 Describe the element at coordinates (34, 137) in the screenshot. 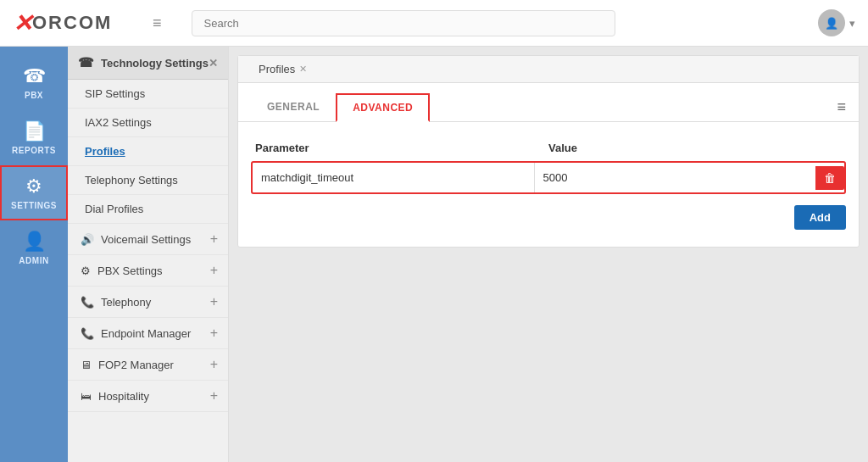

I see `sidebar-item-reports: 📄 REPORTS` at that location.